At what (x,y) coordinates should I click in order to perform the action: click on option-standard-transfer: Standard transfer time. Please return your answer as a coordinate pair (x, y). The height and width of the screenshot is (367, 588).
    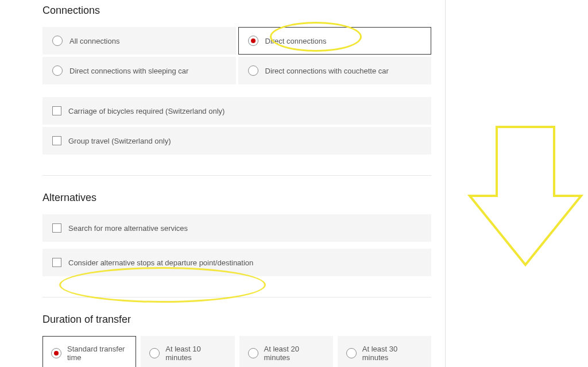
    Looking at the image, I should click on (90, 351).